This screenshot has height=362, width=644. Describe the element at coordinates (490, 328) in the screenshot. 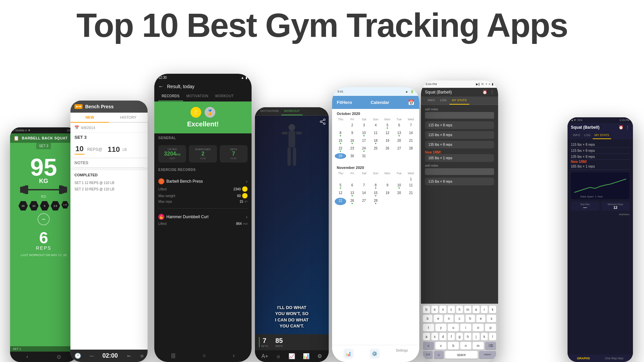

I see `key-p: p` at that location.